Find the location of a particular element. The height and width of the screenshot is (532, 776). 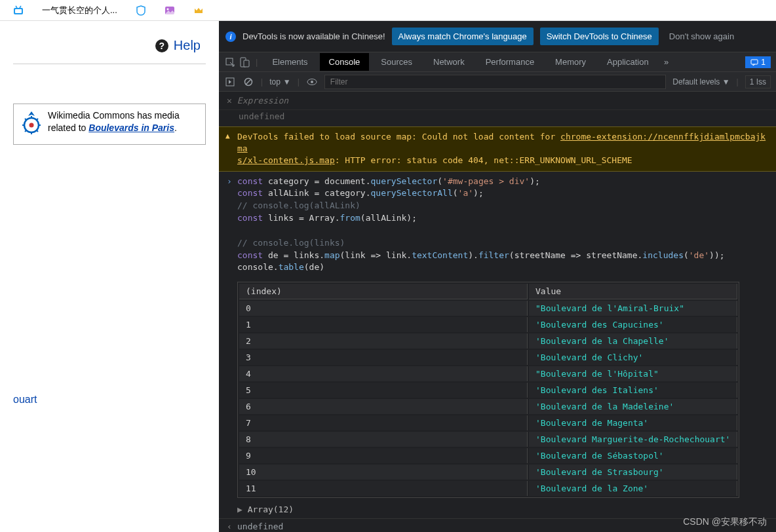

sidebar-toggle-icon is located at coordinates (230, 82).